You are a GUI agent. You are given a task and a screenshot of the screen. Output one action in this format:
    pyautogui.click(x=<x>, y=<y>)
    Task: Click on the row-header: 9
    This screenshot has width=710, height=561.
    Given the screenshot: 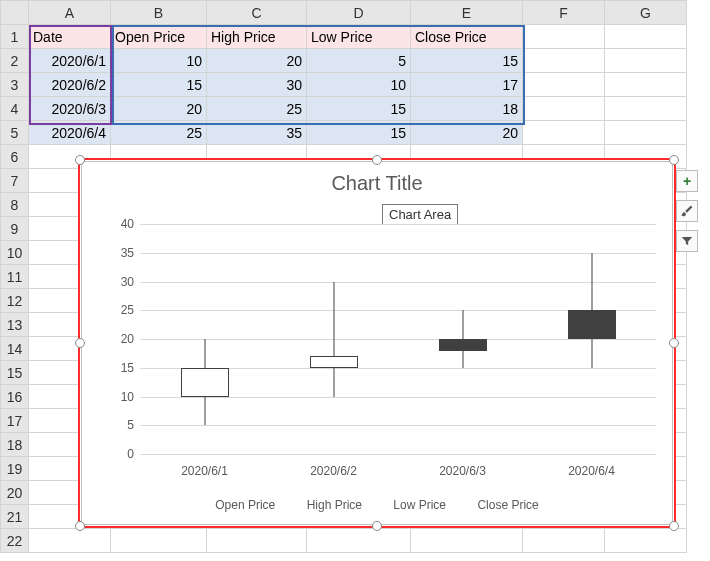 What is the action you would take?
    pyautogui.click(x=15, y=229)
    